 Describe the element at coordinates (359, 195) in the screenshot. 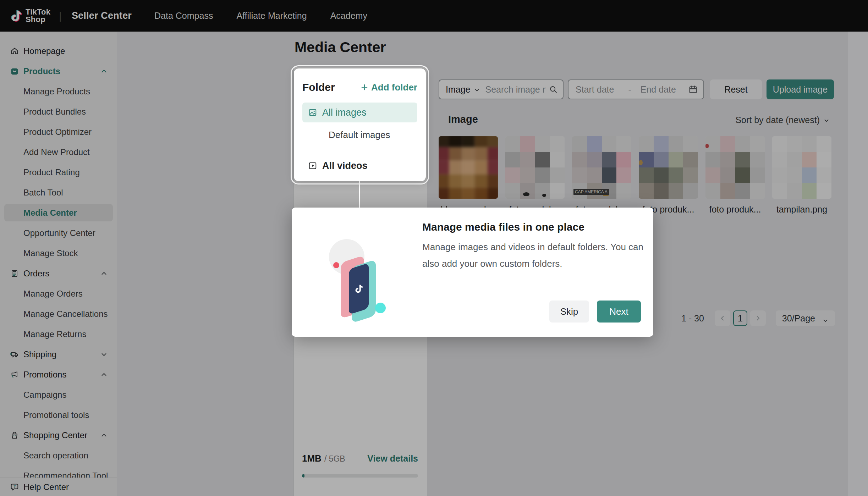

I see `spotlight-connector-line` at that location.